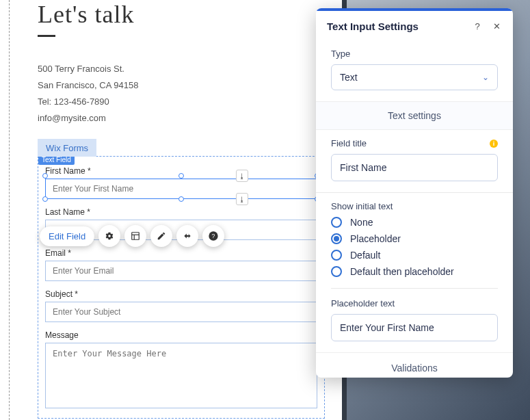 Image resolution: width=530 pixels, height=420 pixels. Describe the element at coordinates (181, 94) in the screenshot. I see `contact-info: 500 Terry Francois St. San Francisco, CA…` at that location.